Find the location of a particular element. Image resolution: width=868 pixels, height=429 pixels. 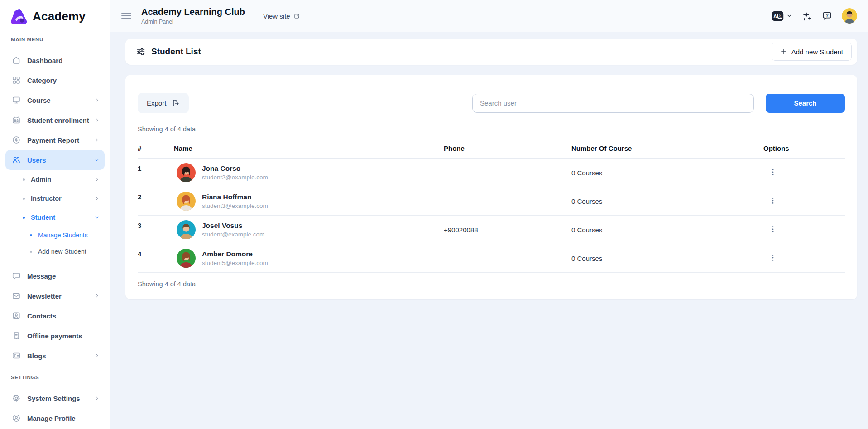

column-header-number-of-course: Number Of Course is located at coordinates (667, 149).